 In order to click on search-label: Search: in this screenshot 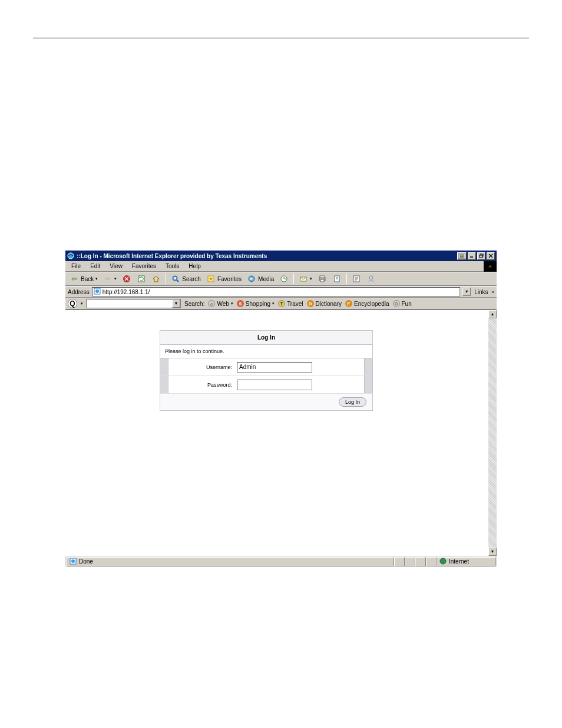, I will do `click(194, 304)`.